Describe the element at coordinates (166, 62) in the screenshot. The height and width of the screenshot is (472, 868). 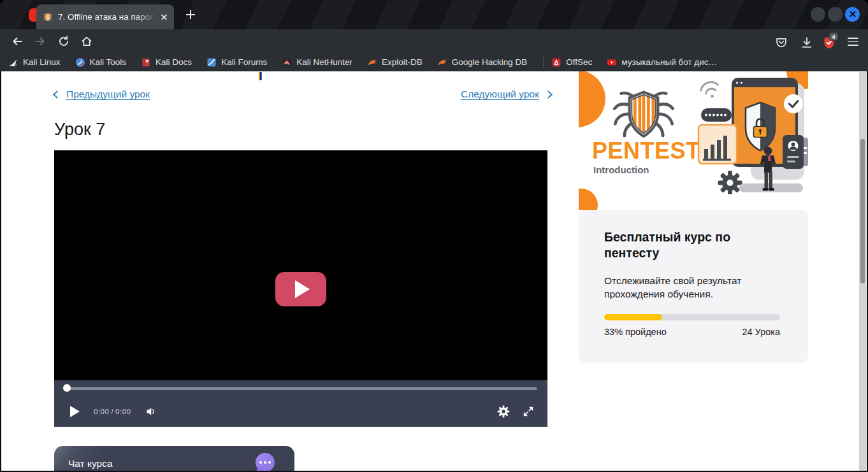
I see `bookmark-kali-docs: Kali Docs` at that location.